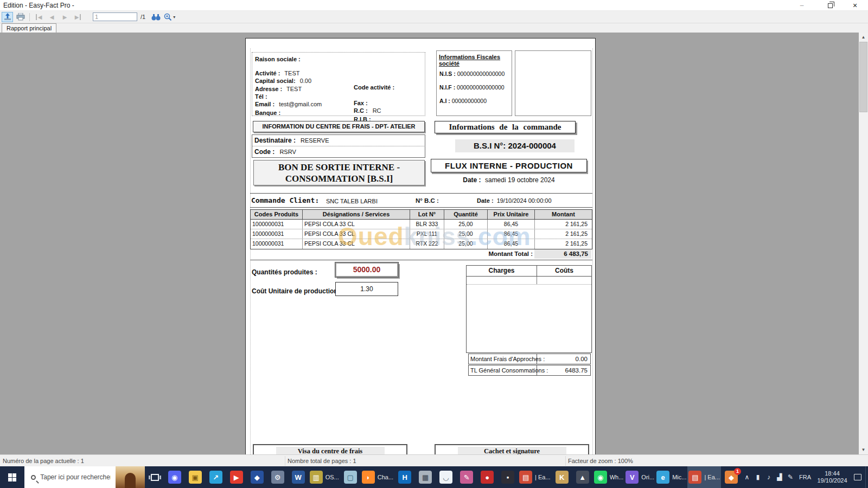  I want to click on apple-app-taskbar-button: ●, so click(487, 477).